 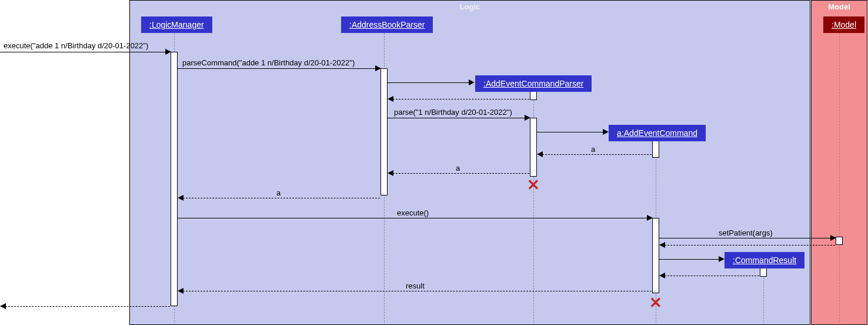 What do you see at coordinates (390, 99) in the screenshot?
I see `m3r-arrow` at bounding box center [390, 99].